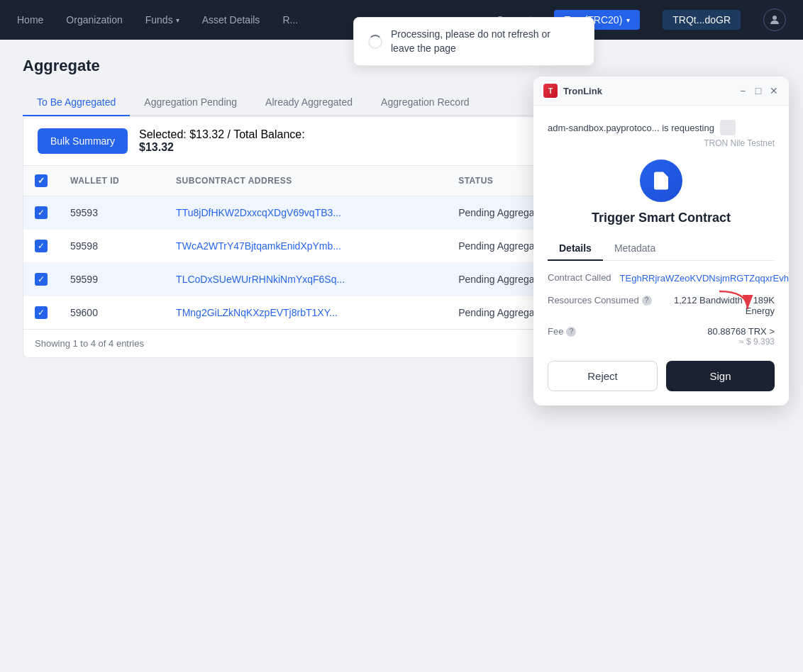 The image size is (803, 672). Describe the element at coordinates (647, 301) in the screenshot. I see `resources-info-icon: ?` at that location.